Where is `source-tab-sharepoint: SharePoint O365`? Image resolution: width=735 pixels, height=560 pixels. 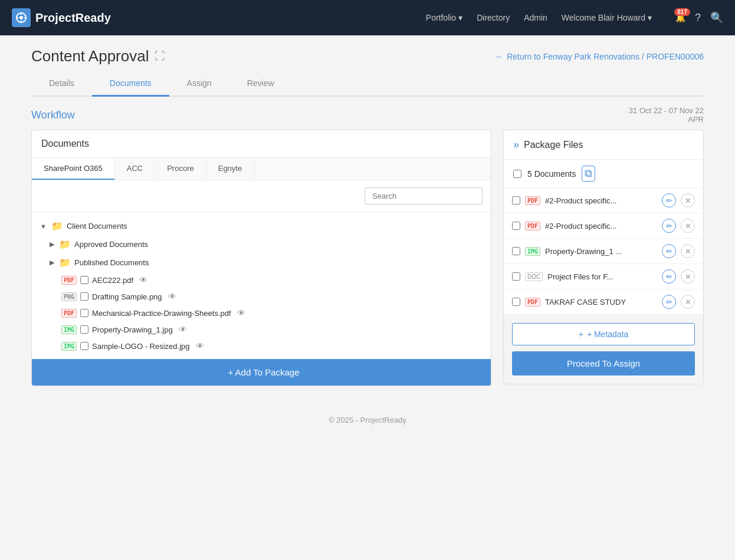 source-tab-sharepoint: SharePoint O365 is located at coordinates (73, 169).